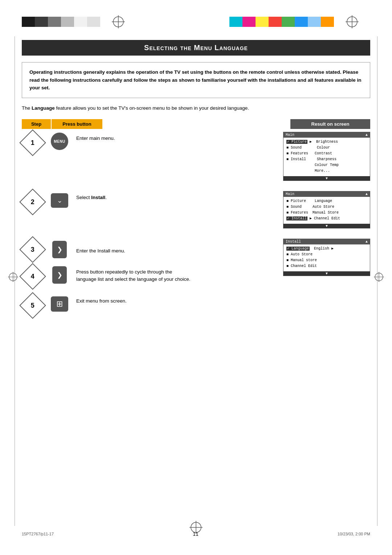 The image size is (392, 555). I want to click on color-block-gray, so click(54, 22).